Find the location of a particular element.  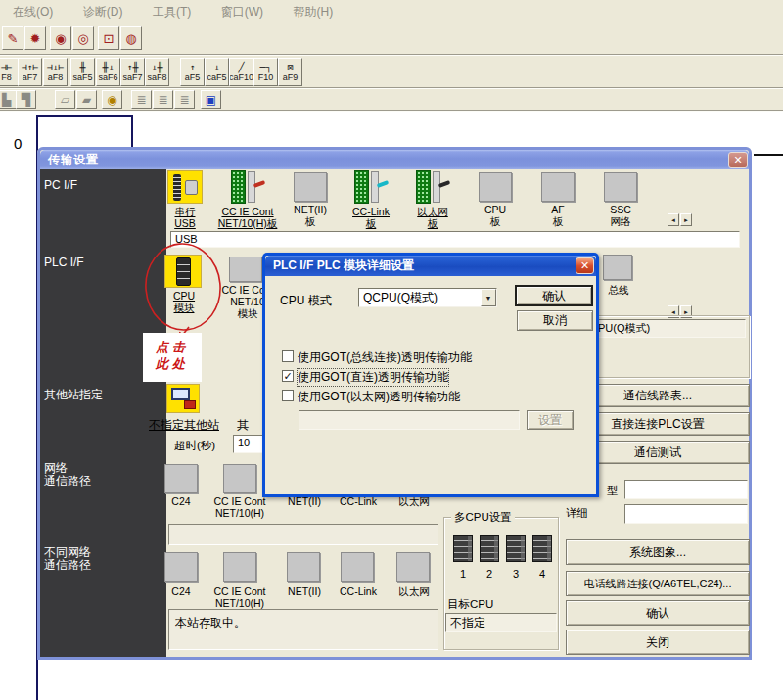

toolbar-ladder-block-button-1: ≣ is located at coordinates (141, 100).